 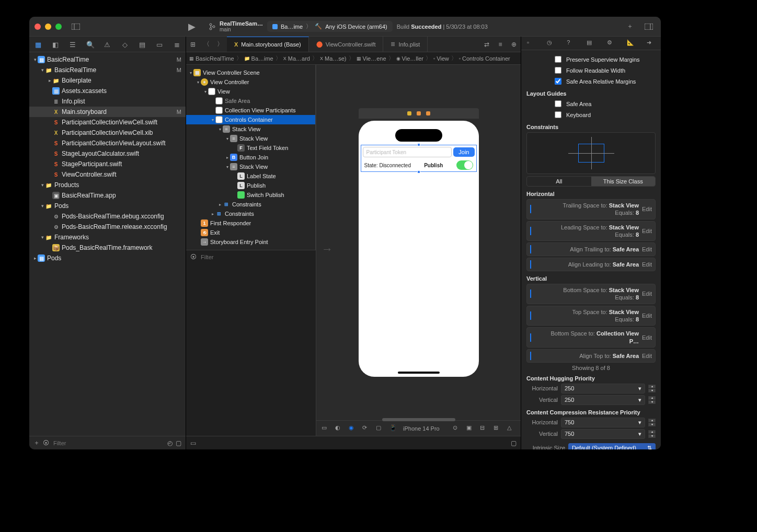 I want to click on debug-navigator-tab: ▤, so click(x=142, y=44).